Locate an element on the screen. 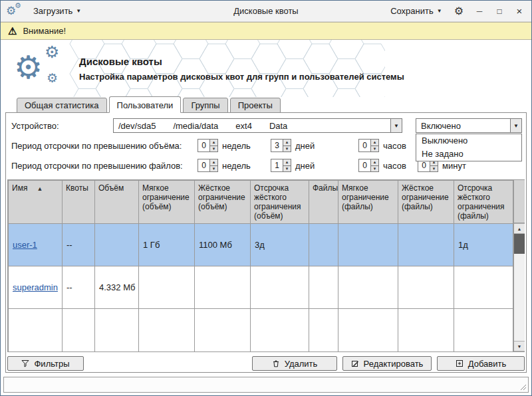 The image size is (532, 396). table-row-superadmin: superadmin -- 4.332 Мб is located at coordinates (261, 288).